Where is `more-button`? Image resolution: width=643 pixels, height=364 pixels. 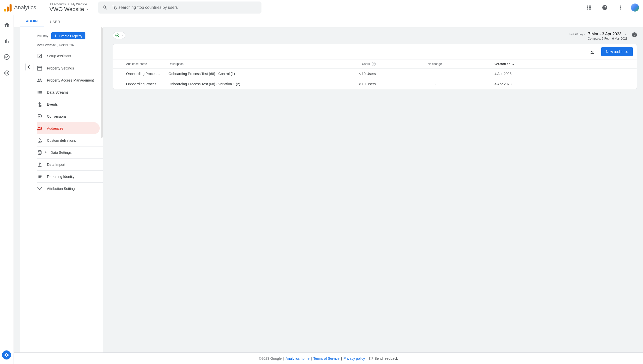 more-button is located at coordinates (620, 8).